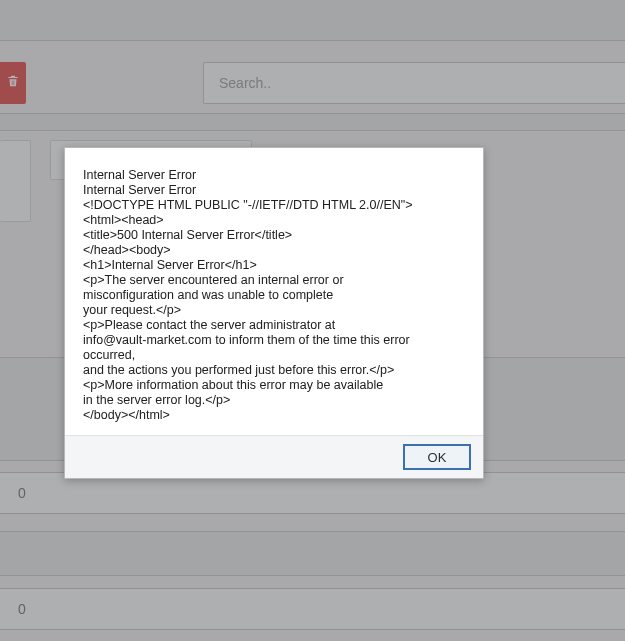 The width and height of the screenshot is (625, 641). What do you see at coordinates (274, 456) in the screenshot?
I see `error-dialog-footer: OK` at bounding box center [274, 456].